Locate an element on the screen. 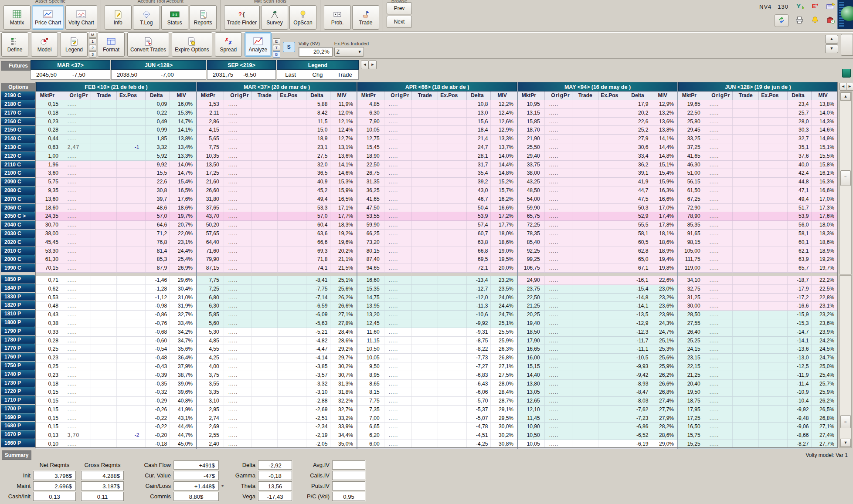 The height and width of the screenshot is (504, 853). miv-cell: 12,0% is located at coordinates (343, 113).